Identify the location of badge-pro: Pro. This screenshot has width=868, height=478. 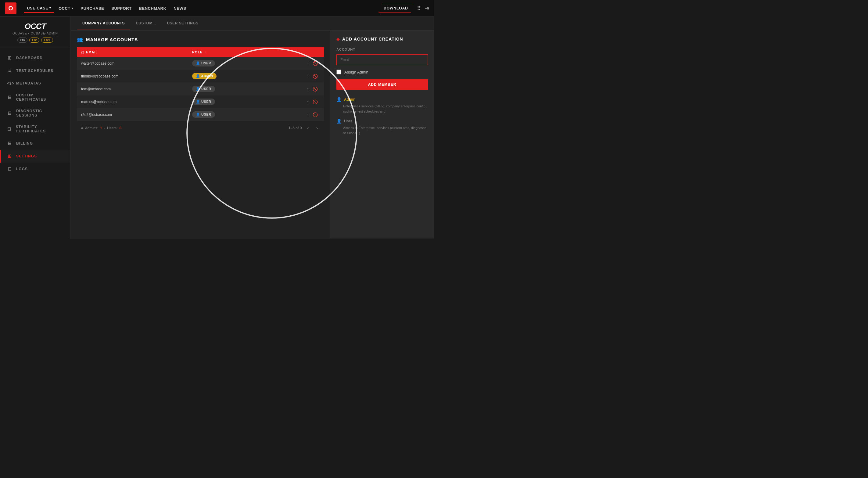
(23, 40).